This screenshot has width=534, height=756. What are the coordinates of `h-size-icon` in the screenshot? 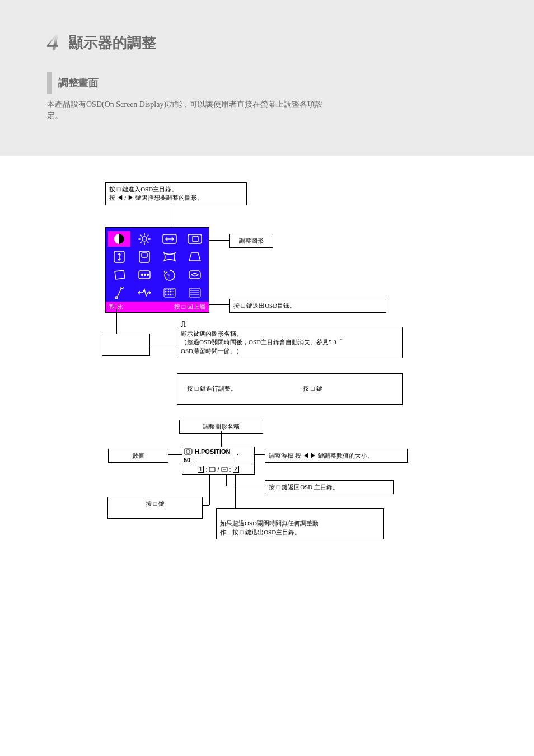 It's located at (170, 239).